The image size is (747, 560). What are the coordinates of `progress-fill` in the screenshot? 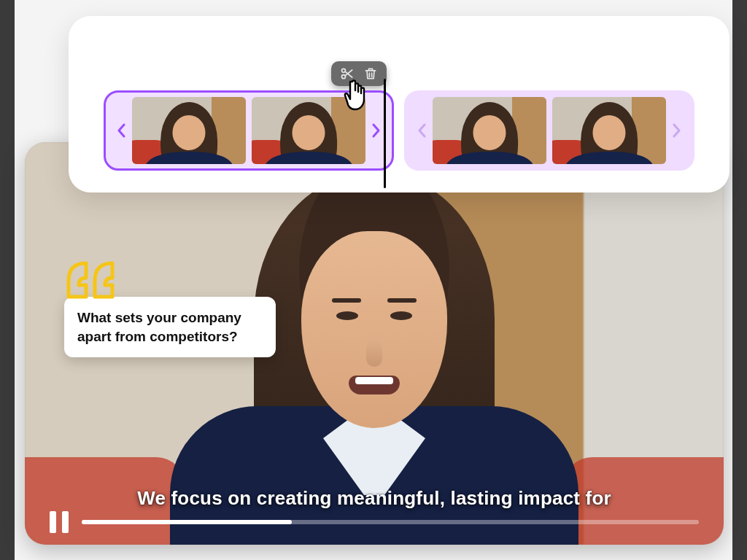 It's located at (187, 522).